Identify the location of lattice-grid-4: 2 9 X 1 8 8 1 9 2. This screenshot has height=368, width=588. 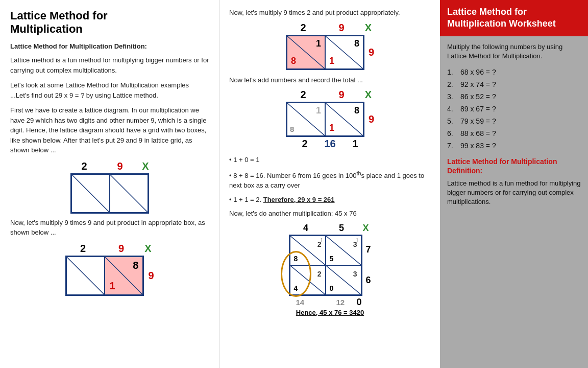
(330, 120).